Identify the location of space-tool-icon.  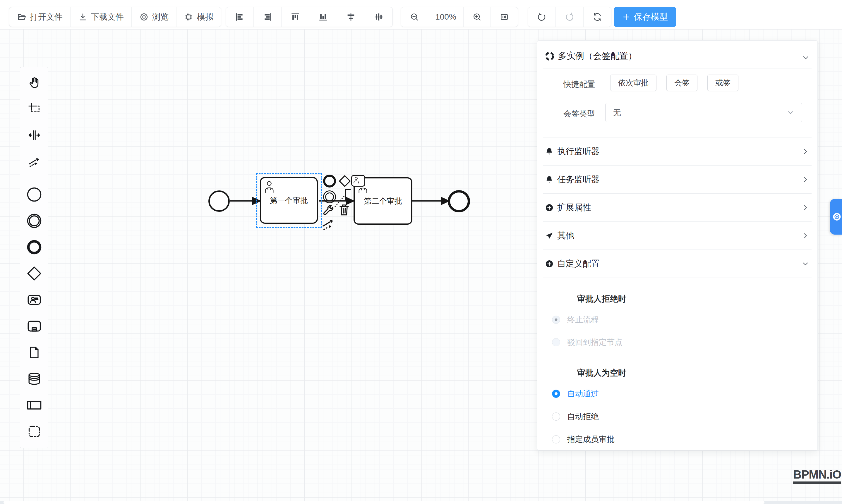
(34, 135).